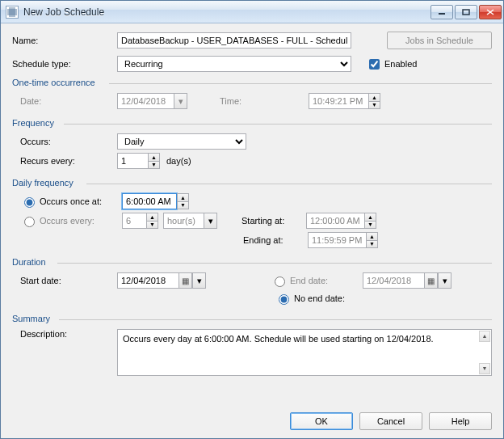 The image size is (504, 439). What do you see at coordinates (134, 221) in the screenshot?
I see `occurs-every-value-input` at bounding box center [134, 221].